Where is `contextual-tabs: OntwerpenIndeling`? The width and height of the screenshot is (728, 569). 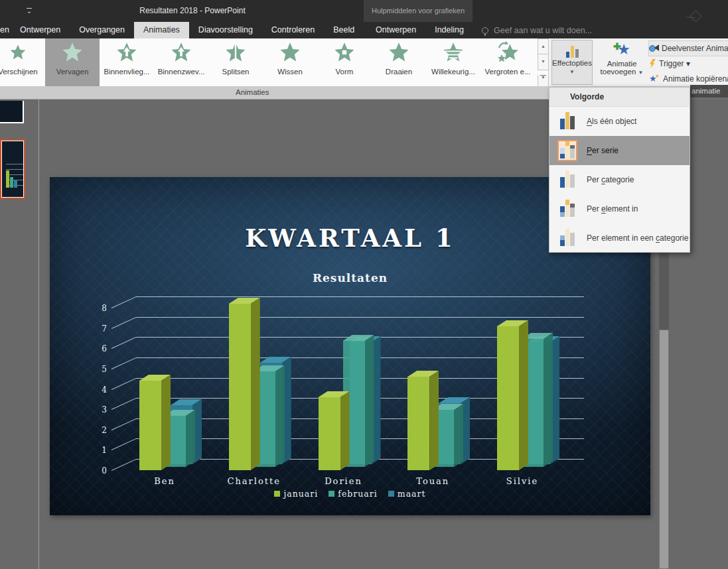
contextual-tabs: OntwerpenIndeling is located at coordinates (419, 31).